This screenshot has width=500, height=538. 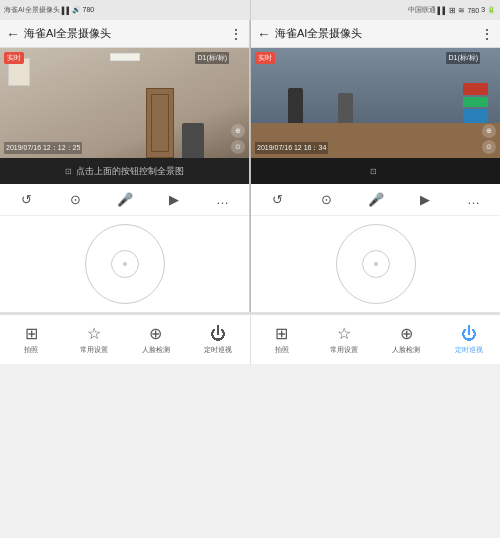 What do you see at coordinates (406, 334) in the screenshot?
I see `face-icon-right: ⊕` at bounding box center [406, 334].